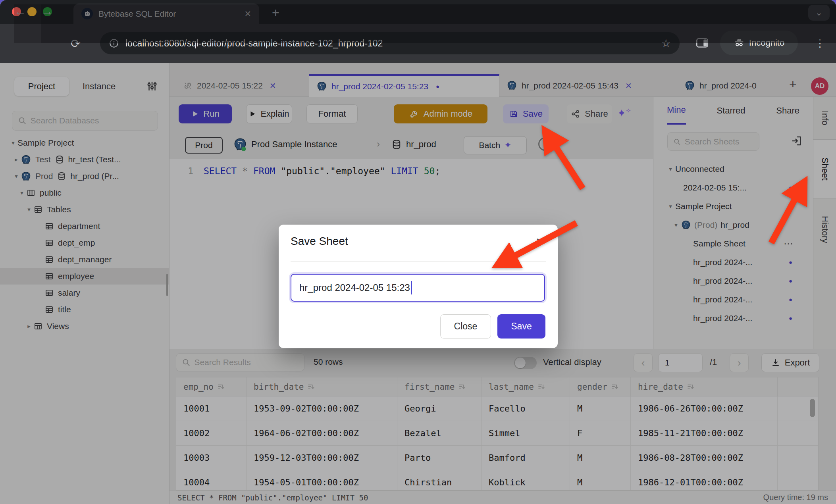  What do you see at coordinates (439, 24) in the screenshot?
I see `forward-icon: →` at bounding box center [439, 24].